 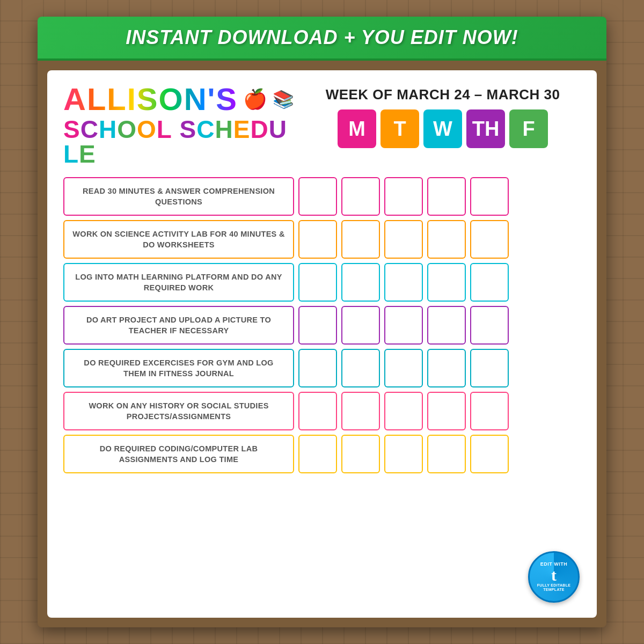 I want to click on day-headers: M T W TH F, so click(x=443, y=129).